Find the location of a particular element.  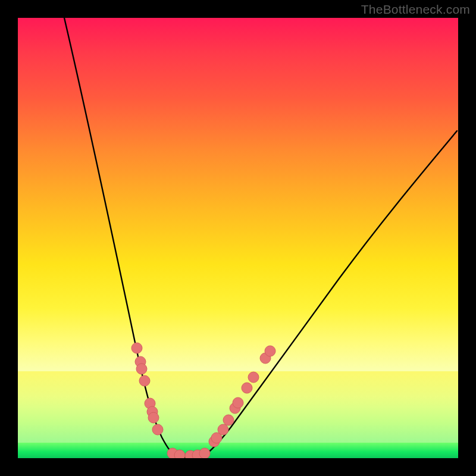

watermark-text: TheBottleneck.com is located at coordinates (415, 10).